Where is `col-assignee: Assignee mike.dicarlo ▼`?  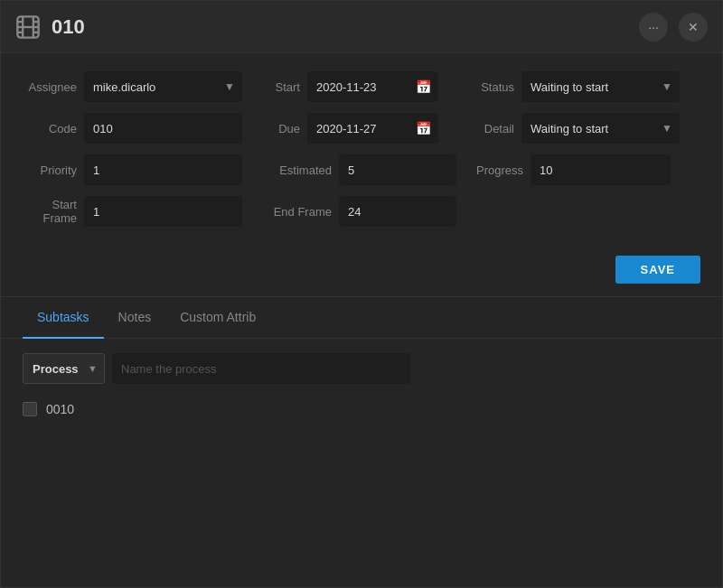
col-assignee: Assignee mike.dicarlo ▼ is located at coordinates (143, 87).